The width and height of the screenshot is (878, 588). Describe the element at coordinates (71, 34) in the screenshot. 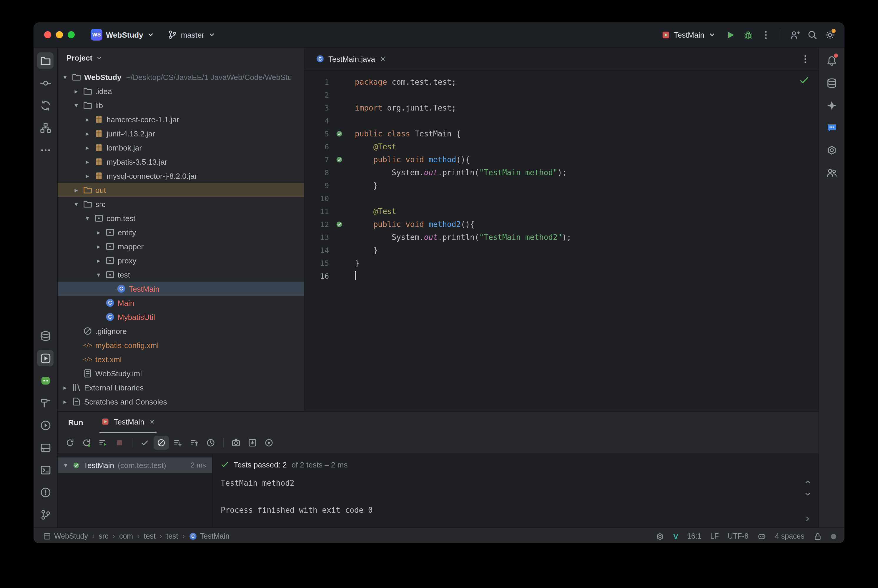

I see `zoom-window-button` at that location.